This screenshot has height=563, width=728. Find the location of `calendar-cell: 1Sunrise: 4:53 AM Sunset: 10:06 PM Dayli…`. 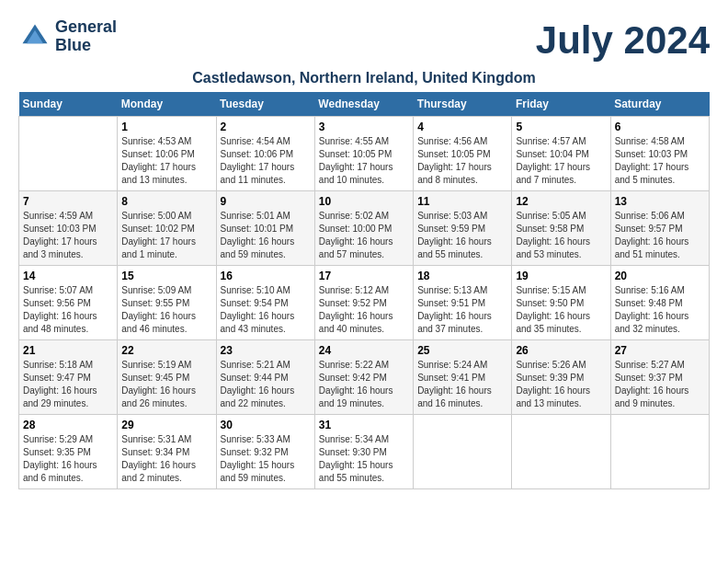

calendar-cell: 1Sunrise: 4:53 AM Sunset: 10:06 PM Dayli… is located at coordinates (167, 155).